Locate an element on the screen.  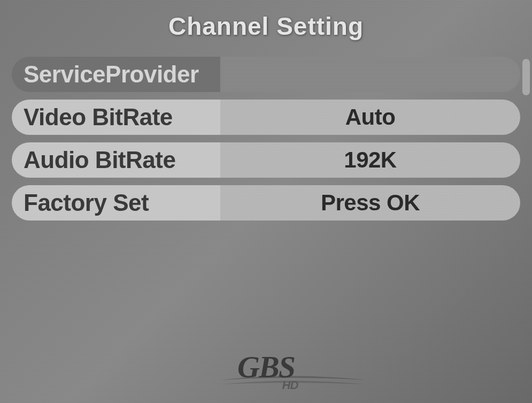
menu-value: Auto is located at coordinates (371, 117).